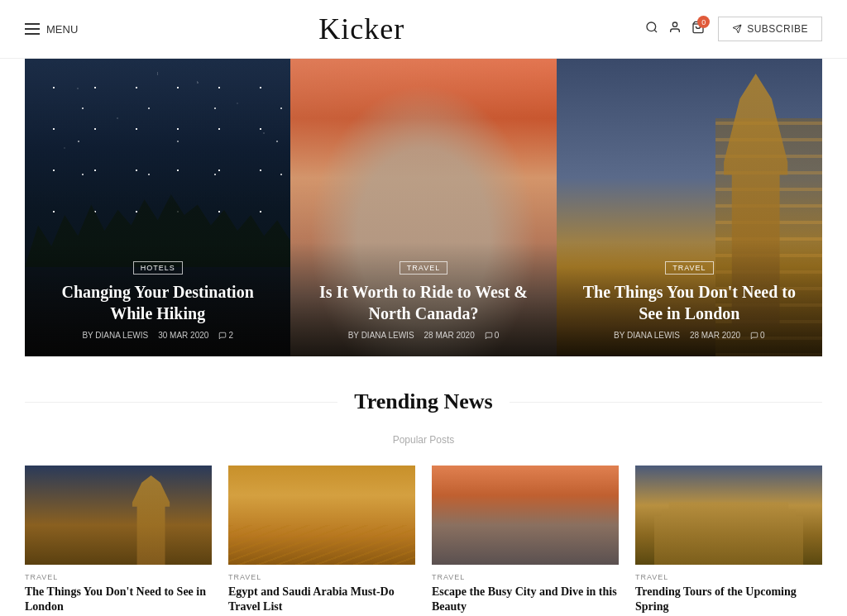 This screenshot has width=847, height=616. I want to click on search-button, so click(652, 29).